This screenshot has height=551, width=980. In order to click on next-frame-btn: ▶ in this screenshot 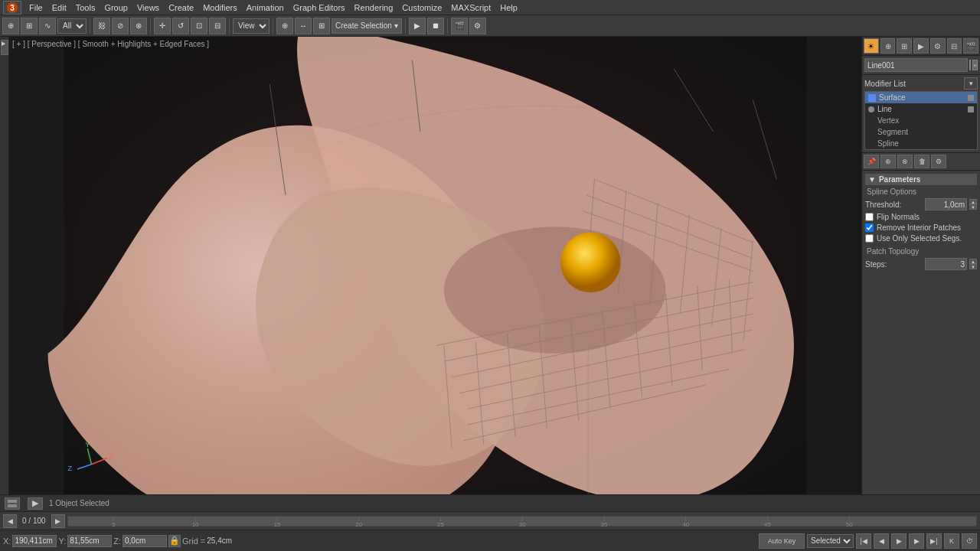, I will do `click(916, 541)`.